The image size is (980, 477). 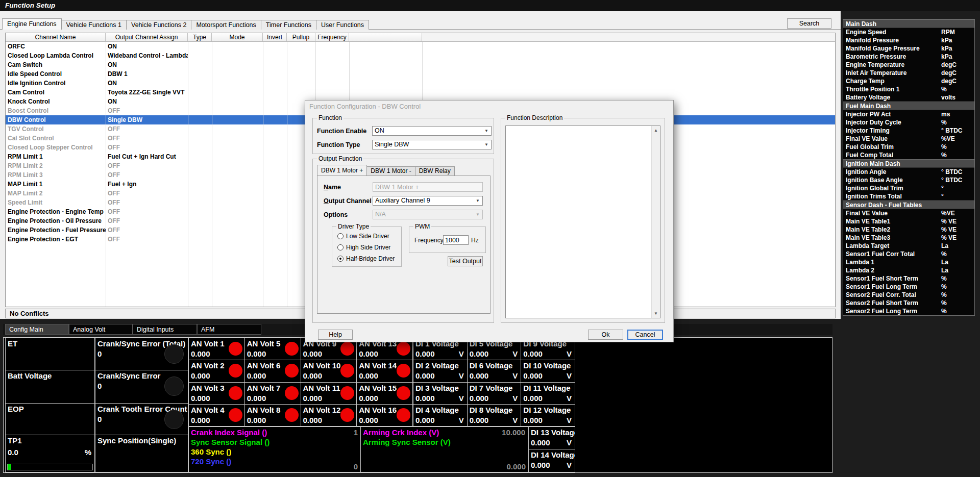 What do you see at coordinates (909, 180) in the screenshot?
I see `dash-channel-row: Ignition Base Angle ° BTDC` at bounding box center [909, 180].